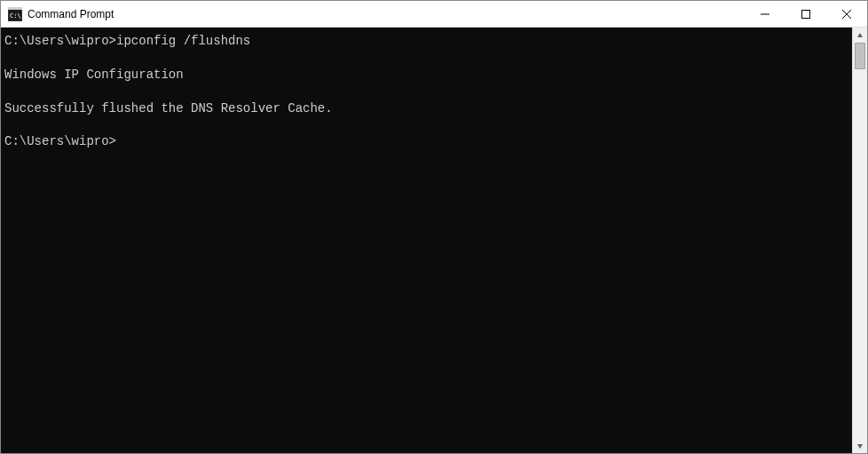 Image resolution: width=868 pixels, height=454 pixels. I want to click on minimize-button, so click(765, 14).